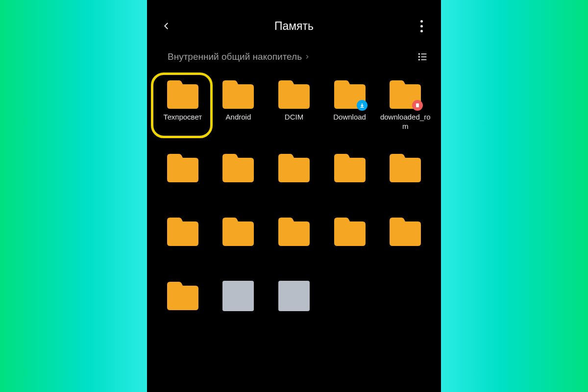 The image size is (588, 392). I want to click on more-vertical-icon, so click(421, 26).